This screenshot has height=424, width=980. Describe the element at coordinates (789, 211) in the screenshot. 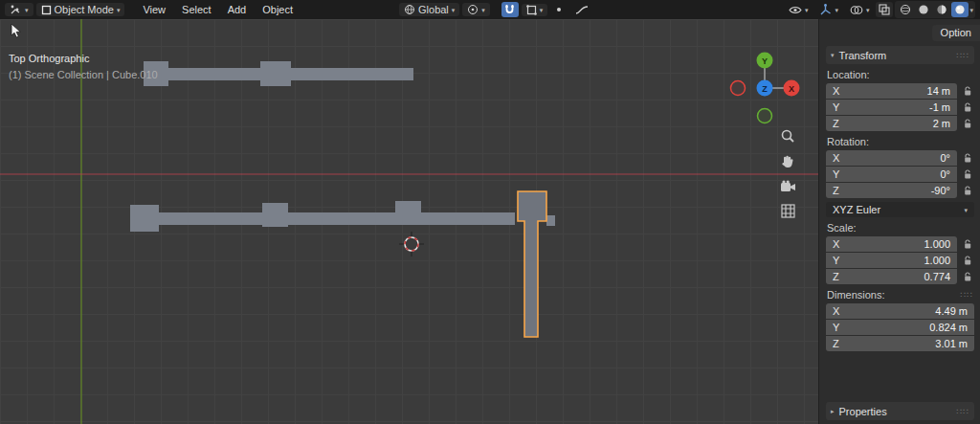

I see `toggle-grid-icon` at that location.